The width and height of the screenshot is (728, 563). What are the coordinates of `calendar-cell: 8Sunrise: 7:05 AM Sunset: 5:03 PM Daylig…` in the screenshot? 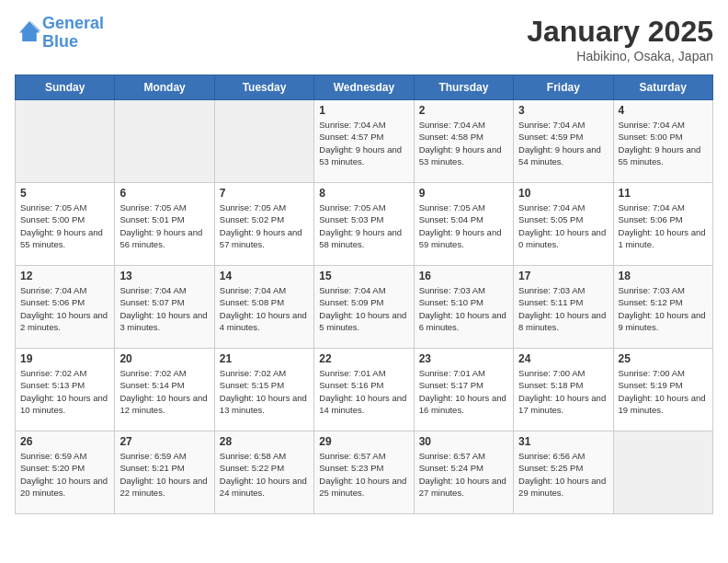 It's located at (364, 224).